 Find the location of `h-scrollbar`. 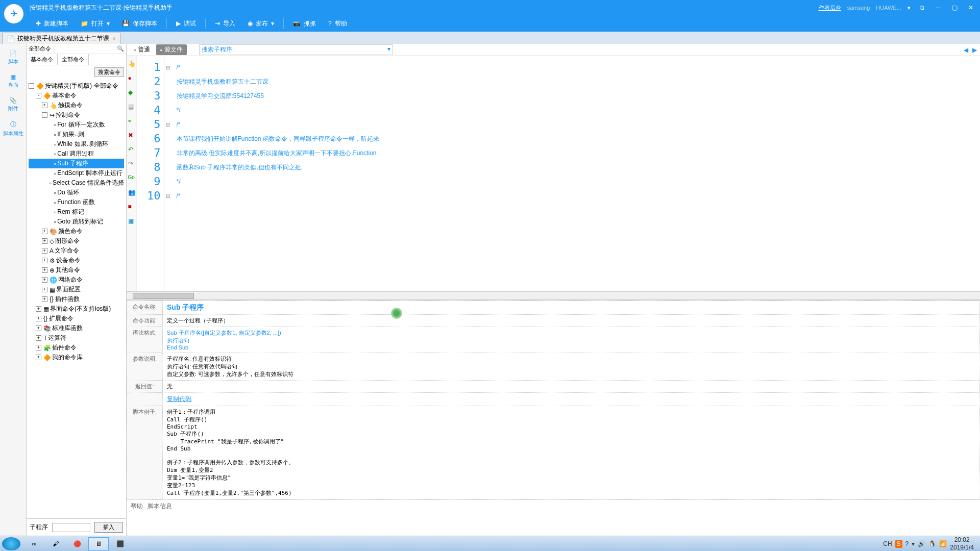

h-scrollbar is located at coordinates (553, 295).